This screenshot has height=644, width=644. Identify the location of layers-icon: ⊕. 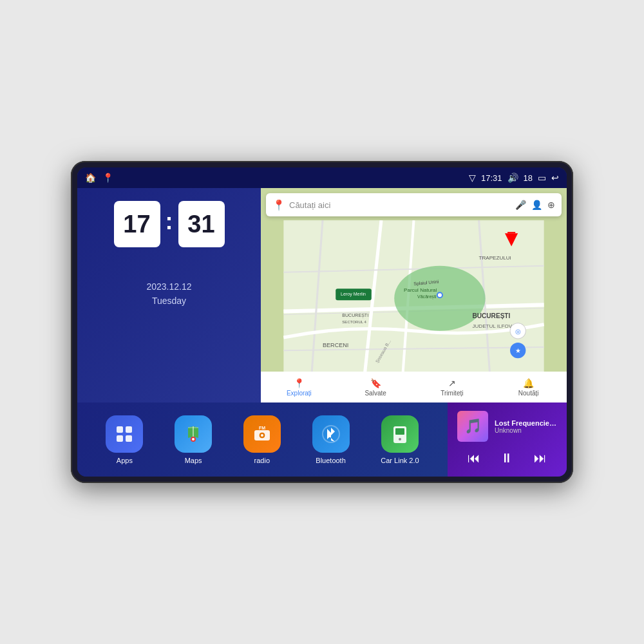
(551, 205).